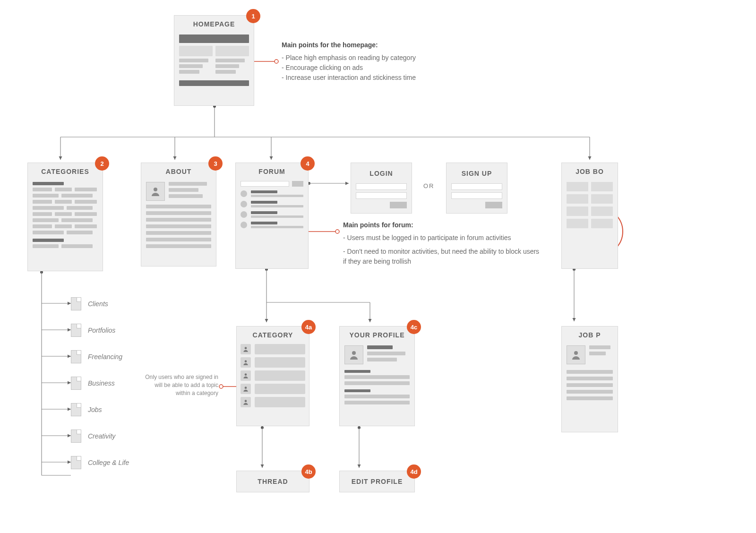 This screenshot has width=756, height=533. I want to click on list-item: Portfolios, so click(100, 330).